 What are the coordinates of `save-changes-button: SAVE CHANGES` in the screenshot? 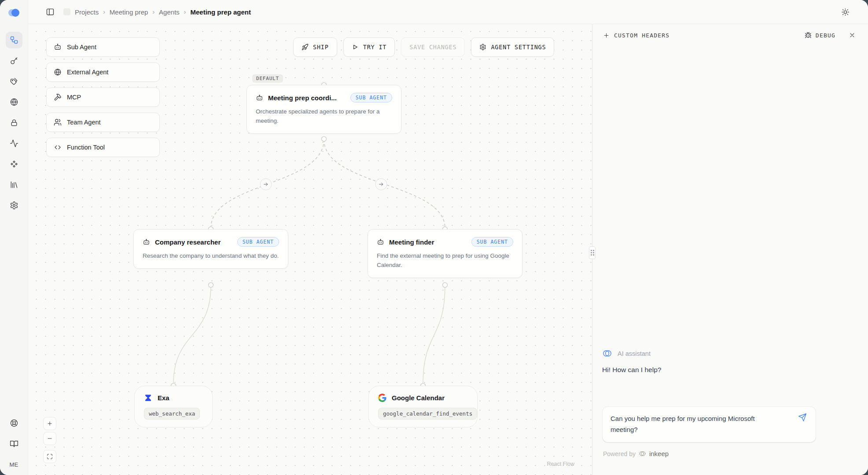 It's located at (433, 47).